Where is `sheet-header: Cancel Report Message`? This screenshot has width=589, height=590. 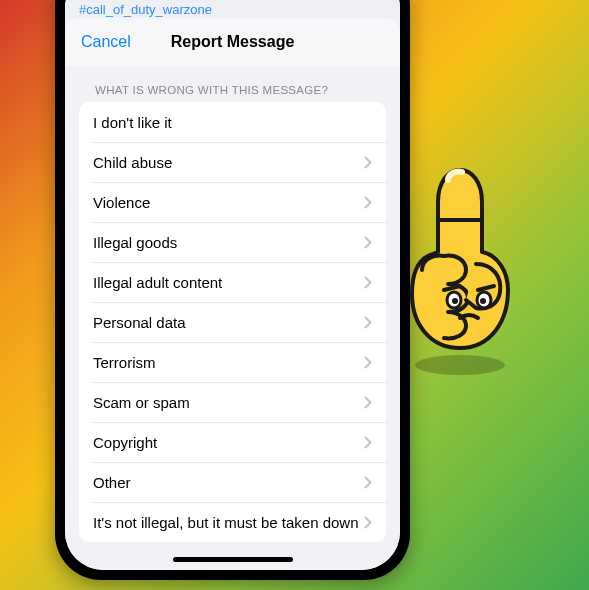
sheet-header: Cancel Report Message is located at coordinates (232, 42).